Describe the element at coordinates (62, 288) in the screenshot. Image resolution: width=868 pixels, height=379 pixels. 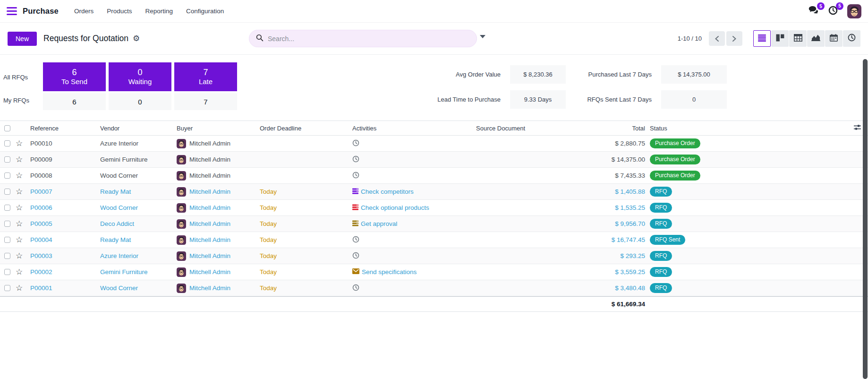
I see `reference-link: P00001` at that location.